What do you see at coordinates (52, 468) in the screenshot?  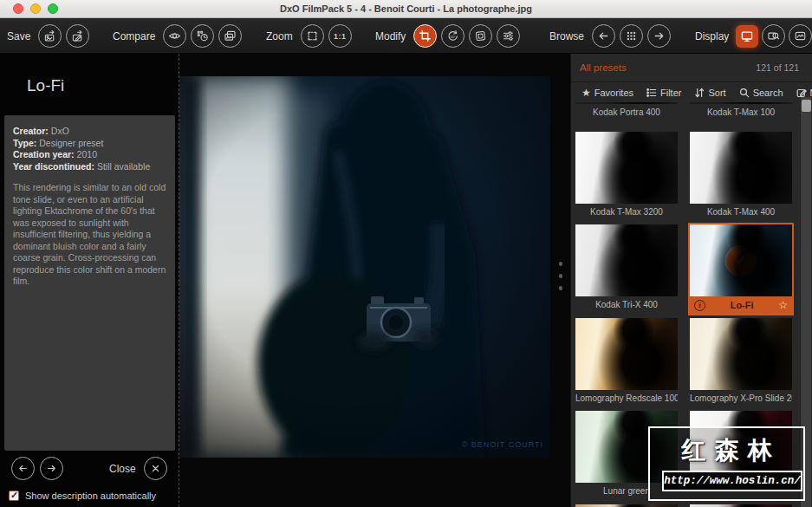 I see `next-preset-button` at bounding box center [52, 468].